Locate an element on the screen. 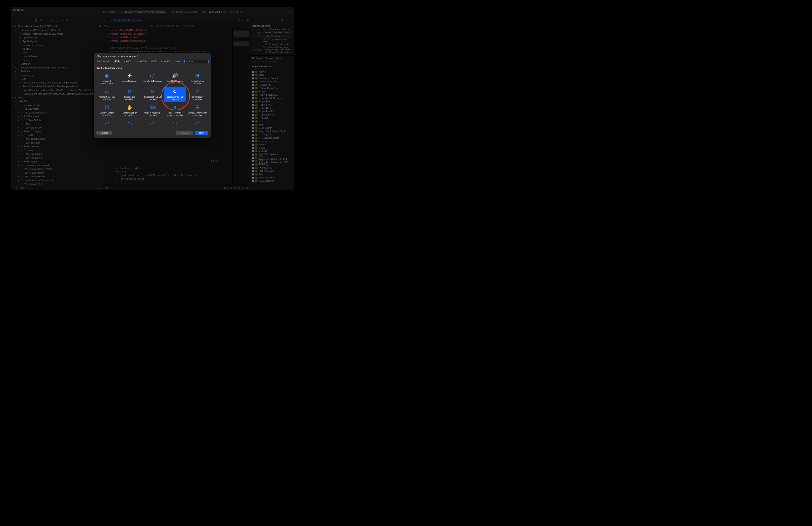 This screenshot has width=812, height=526. template-item: ⟳Background Download is located at coordinates (130, 95).